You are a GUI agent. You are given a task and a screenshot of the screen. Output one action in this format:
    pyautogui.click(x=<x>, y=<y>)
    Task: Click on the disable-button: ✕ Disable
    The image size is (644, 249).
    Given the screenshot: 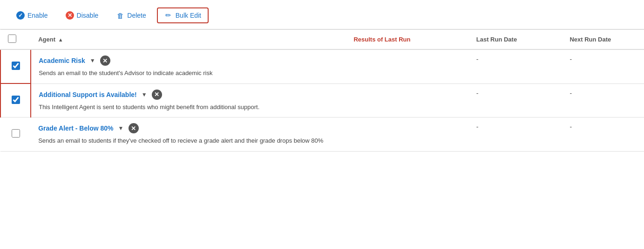 What is the action you would take?
    pyautogui.click(x=82, y=15)
    